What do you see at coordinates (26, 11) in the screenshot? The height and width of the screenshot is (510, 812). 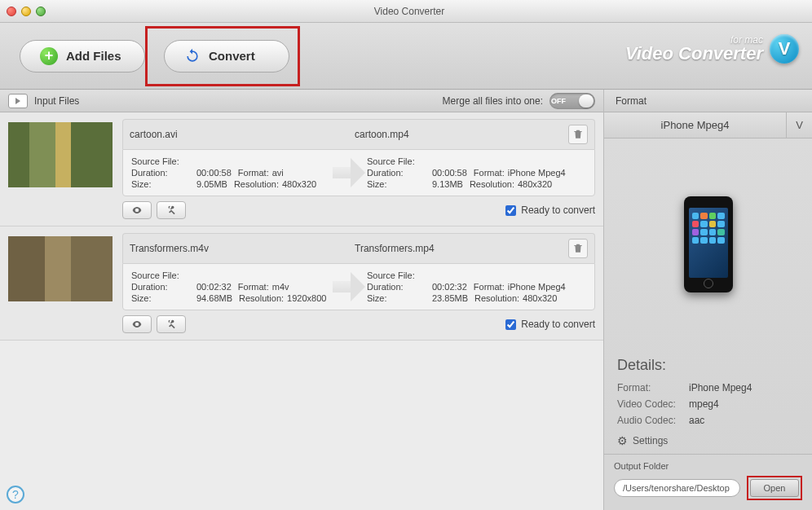 I see `window-controls` at bounding box center [26, 11].